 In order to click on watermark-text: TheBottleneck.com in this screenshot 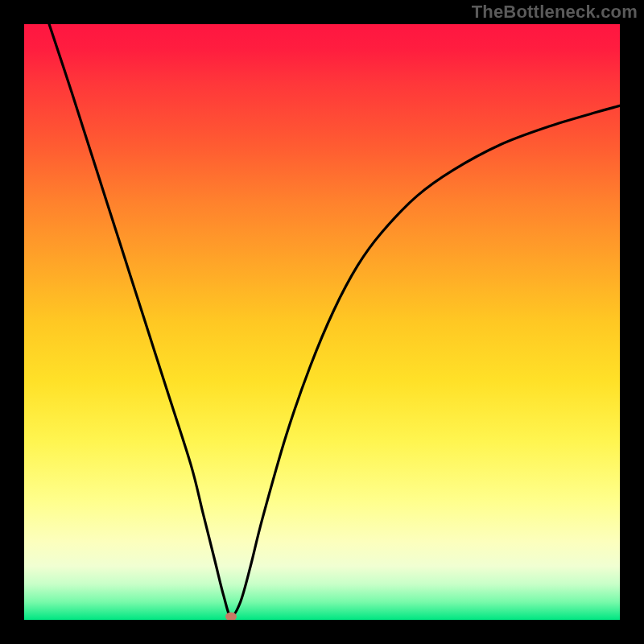, I will do `click(555, 12)`.